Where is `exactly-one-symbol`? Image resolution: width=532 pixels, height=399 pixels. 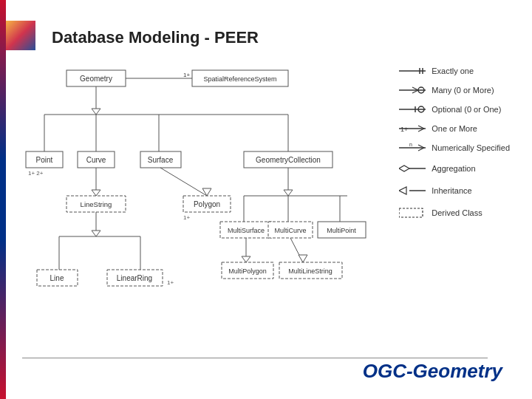
exactly-one-symbol is located at coordinates (412, 71).